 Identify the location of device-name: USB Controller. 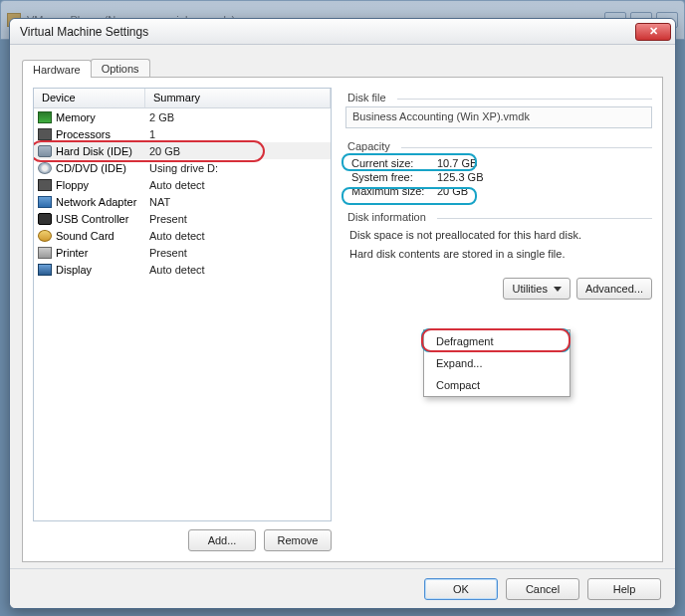
(103, 219).